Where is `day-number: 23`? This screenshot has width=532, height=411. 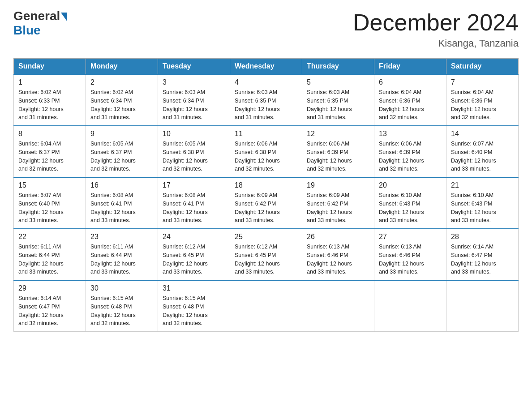 day-number: 23 is located at coordinates (122, 237).